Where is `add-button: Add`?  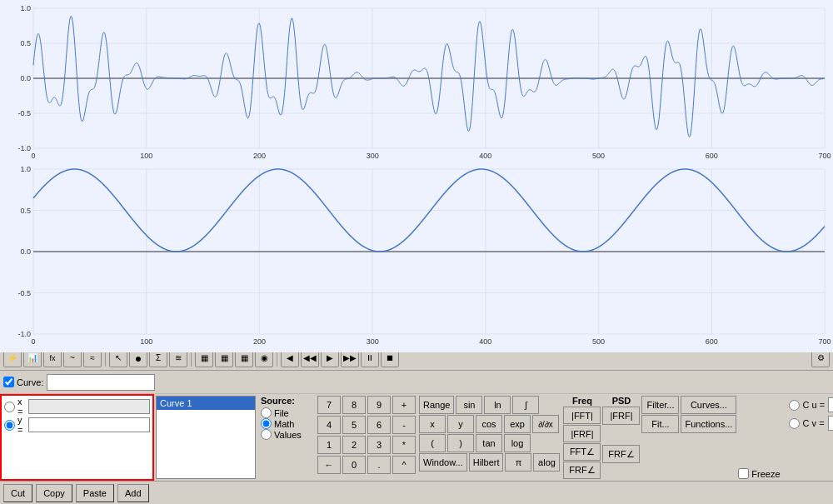 add-button: Add is located at coordinates (133, 493).